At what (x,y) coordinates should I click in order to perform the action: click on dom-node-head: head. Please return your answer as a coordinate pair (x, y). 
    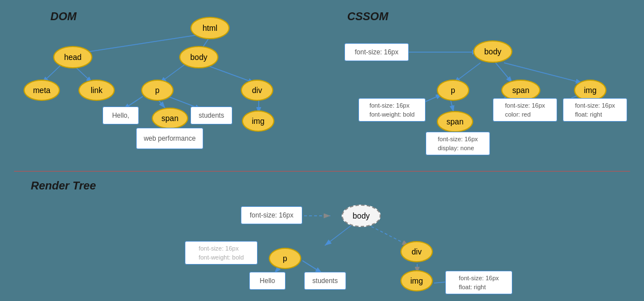
    Looking at the image, I should click on (73, 57).